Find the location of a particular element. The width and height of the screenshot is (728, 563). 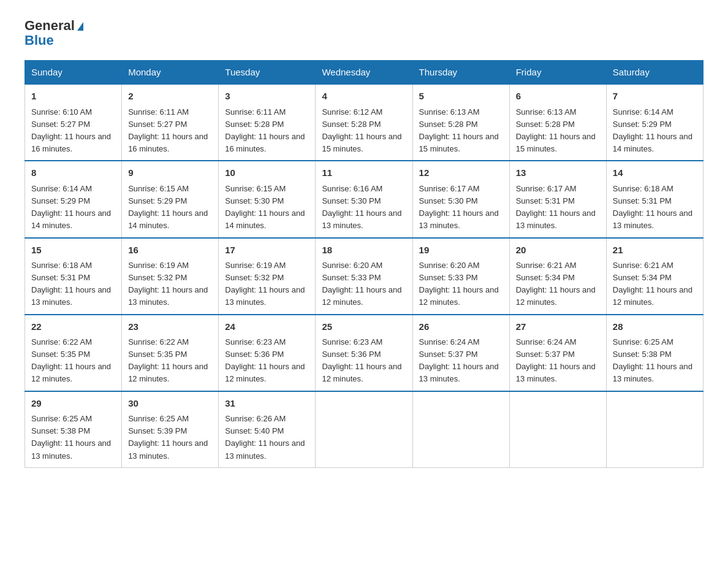

day-number: 1 is located at coordinates (74, 97).